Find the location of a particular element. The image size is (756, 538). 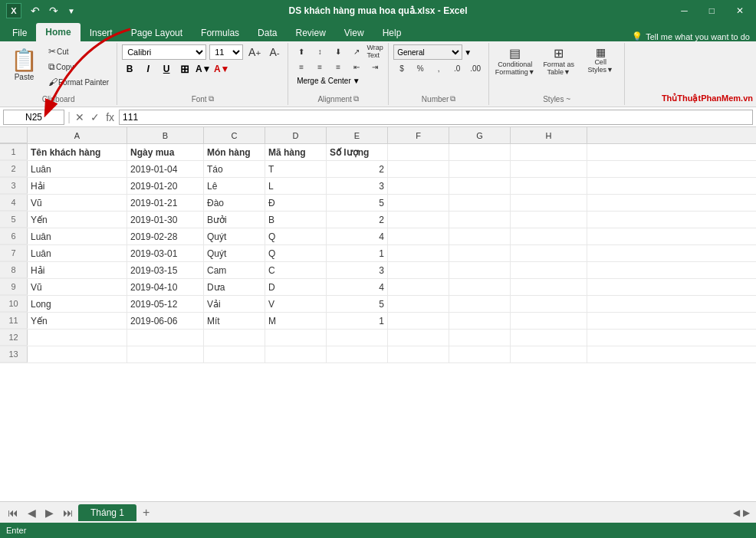

tab-page-layout: Page Layout is located at coordinates (156, 33).